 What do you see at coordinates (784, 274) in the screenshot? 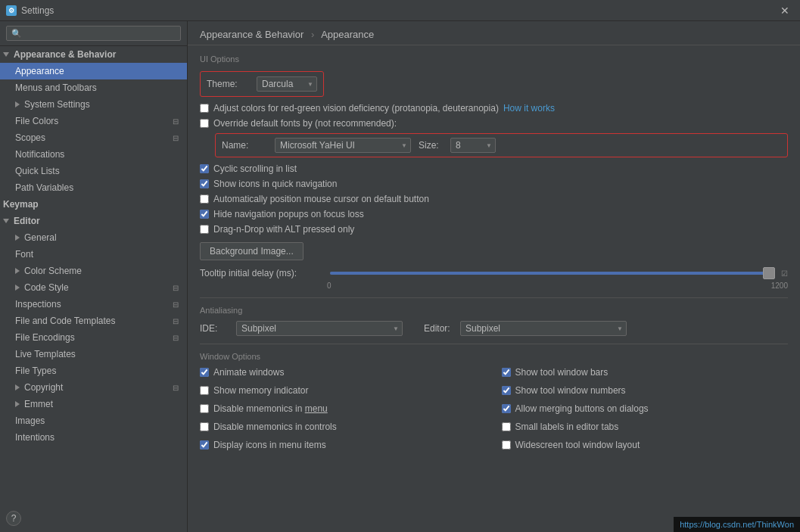
I see `slider-icon: ☑` at bounding box center [784, 274].